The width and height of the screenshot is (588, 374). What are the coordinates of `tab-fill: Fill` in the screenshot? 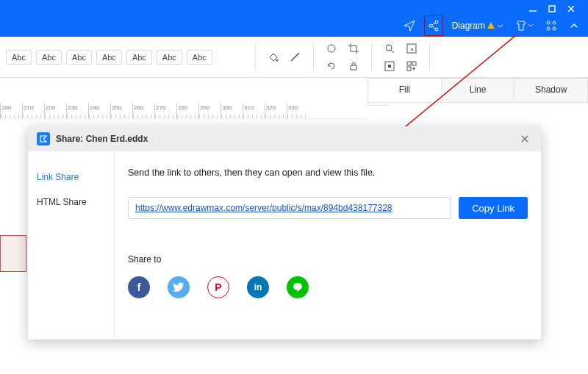 It's located at (405, 90).